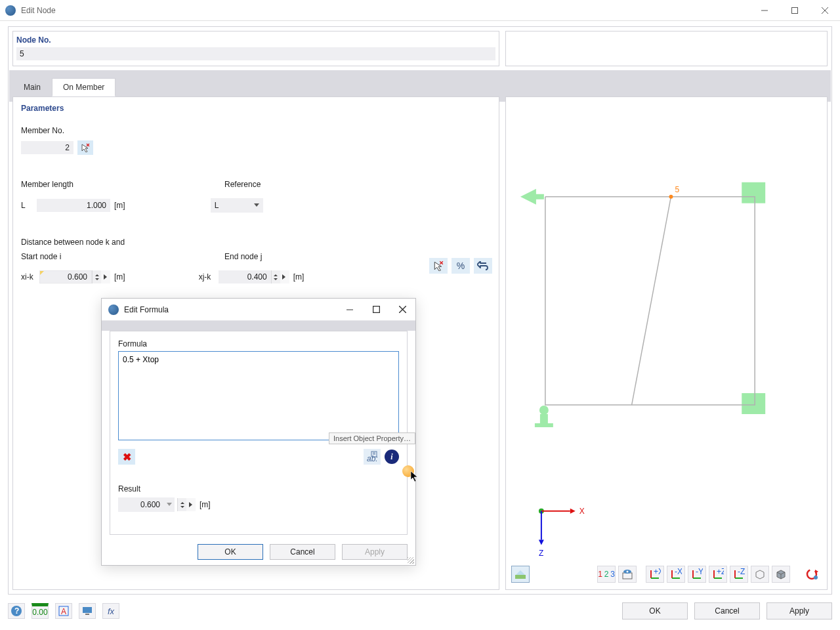 This screenshot has height=630, width=840. What do you see at coordinates (29, 205) in the screenshot?
I see `l-symbol: L` at bounding box center [29, 205].